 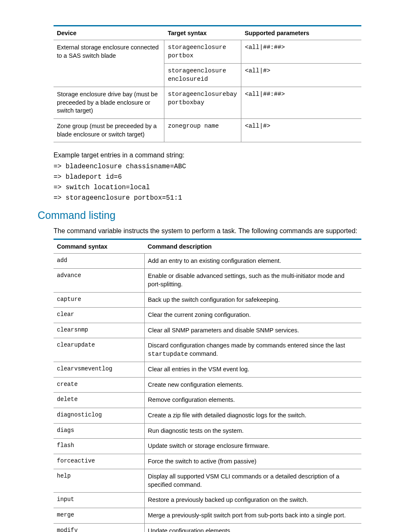 I want to click on command-description-cell: Clear all entries in the VSM event log., so click(x=253, y=370).